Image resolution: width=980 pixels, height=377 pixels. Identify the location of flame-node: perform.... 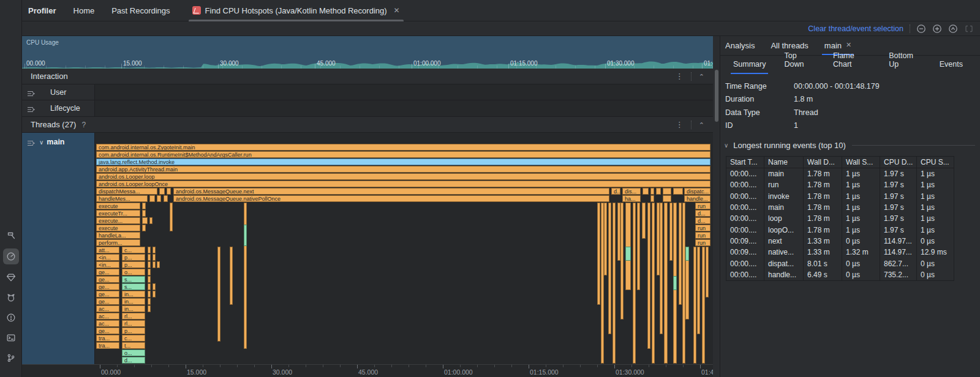
(118, 242).